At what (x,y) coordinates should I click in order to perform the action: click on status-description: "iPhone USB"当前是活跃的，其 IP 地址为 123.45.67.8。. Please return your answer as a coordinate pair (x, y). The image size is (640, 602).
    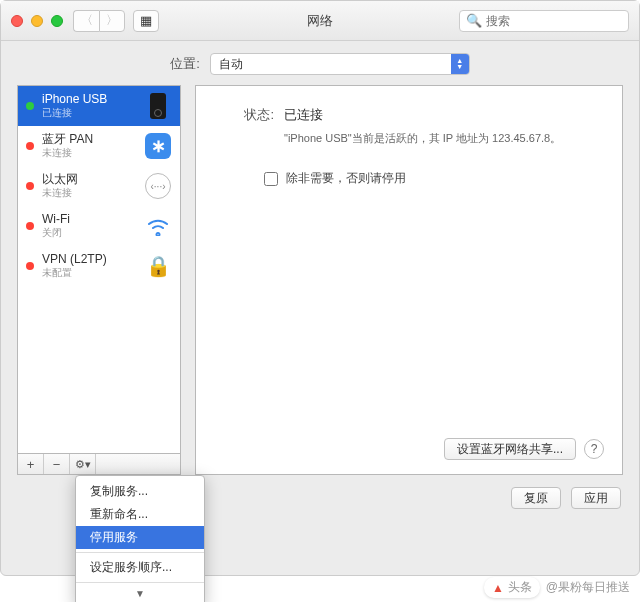
    Looking at the image, I should click on (444, 138).